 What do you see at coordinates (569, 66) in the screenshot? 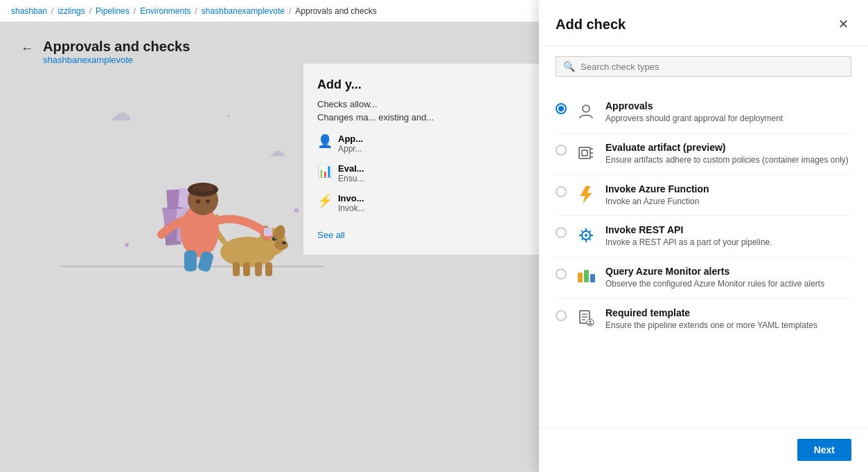
I see `search-icon: 🔍` at bounding box center [569, 66].